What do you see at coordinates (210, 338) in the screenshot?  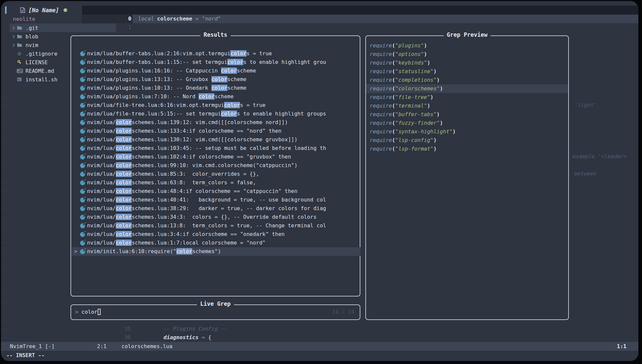 I see `open-brace: {` at bounding box center [210, 338].